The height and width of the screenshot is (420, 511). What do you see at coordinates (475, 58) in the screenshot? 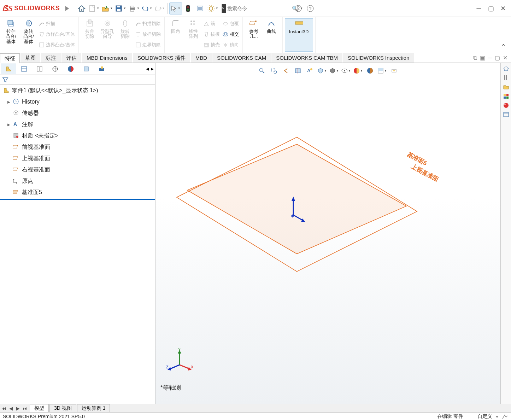
I see `doc-new-icon: ⧉` at bounding box center [475, 58].